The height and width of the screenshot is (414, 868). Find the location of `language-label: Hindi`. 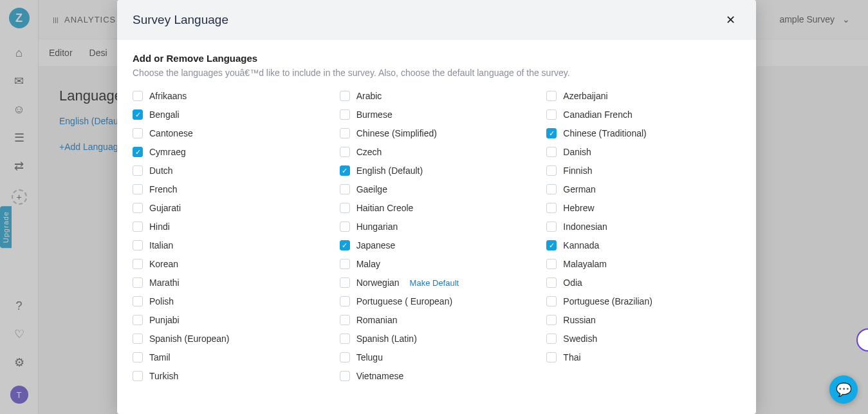

language-label: Hindi is located at coordinates (160, 227).